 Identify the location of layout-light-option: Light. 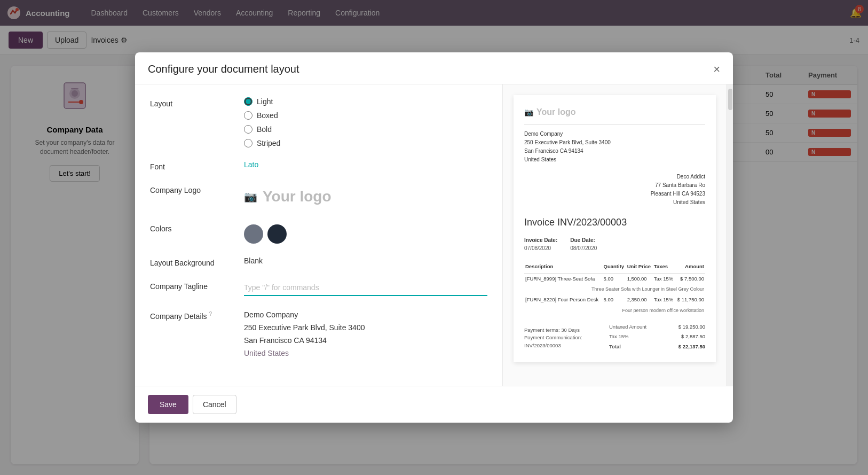
(366, 102).